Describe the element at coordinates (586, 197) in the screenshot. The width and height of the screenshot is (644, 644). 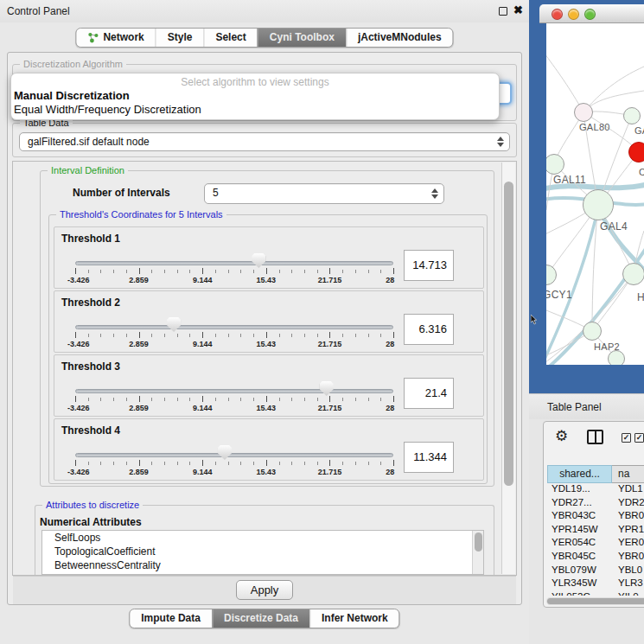
I see `network-view-window: GAL80 GA C GAL11 GAL4 GCY1 H HAP2` at that location.